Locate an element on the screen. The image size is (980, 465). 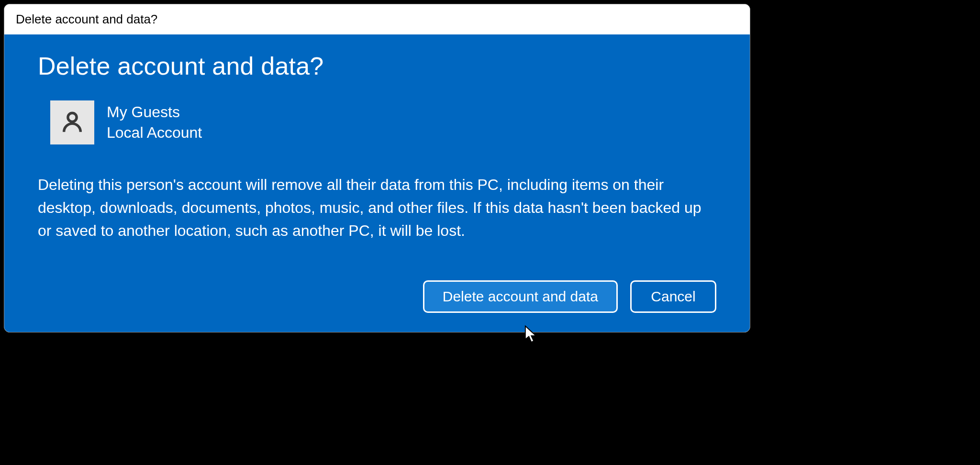
warning-text: Deleting this person's account will remo… is located at coordinates (377, 208).